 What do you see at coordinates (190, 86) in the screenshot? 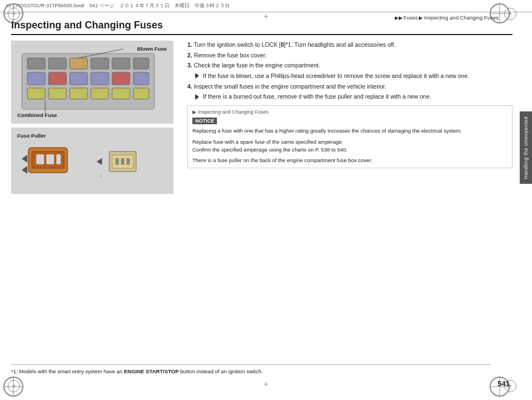
I see `step-4-num: 4.` at bounding box center [190, 86].